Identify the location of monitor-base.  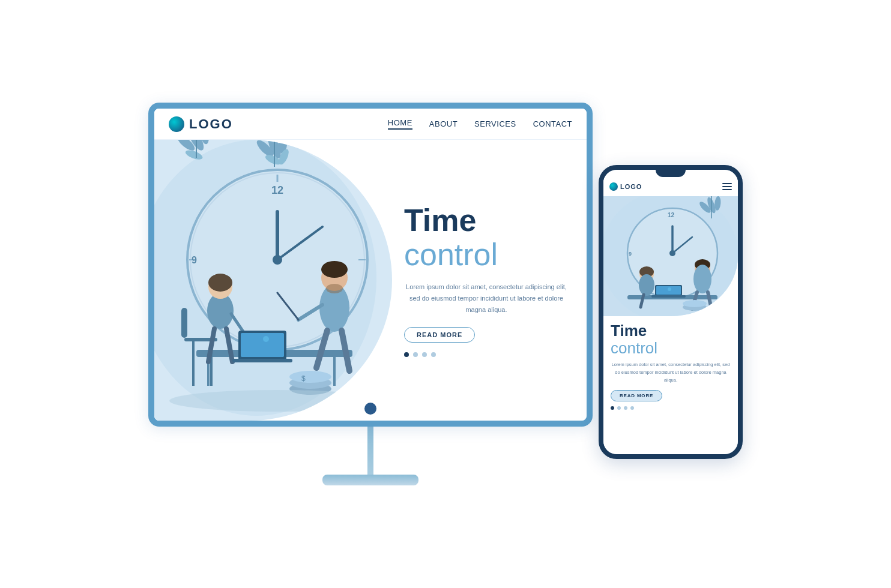
(370, 480).